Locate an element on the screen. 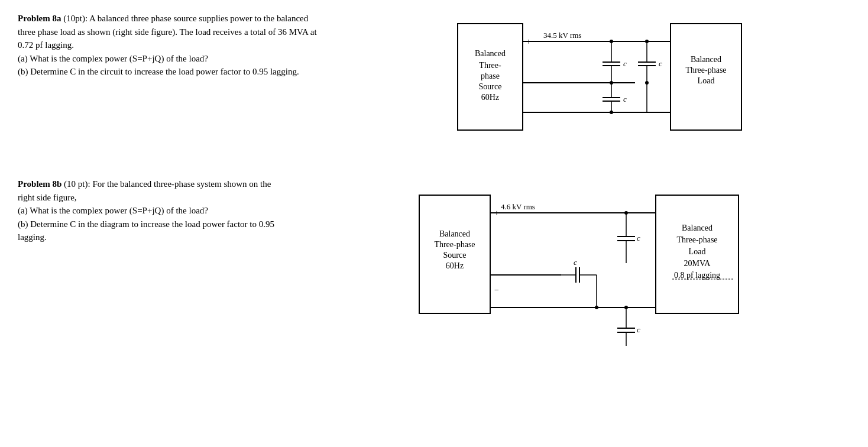 This screenshot has height=447, width=868. problem-8a-part-a: (a) What is the complex power (S=P+jQ) o… is located at coordinates (171, 59).